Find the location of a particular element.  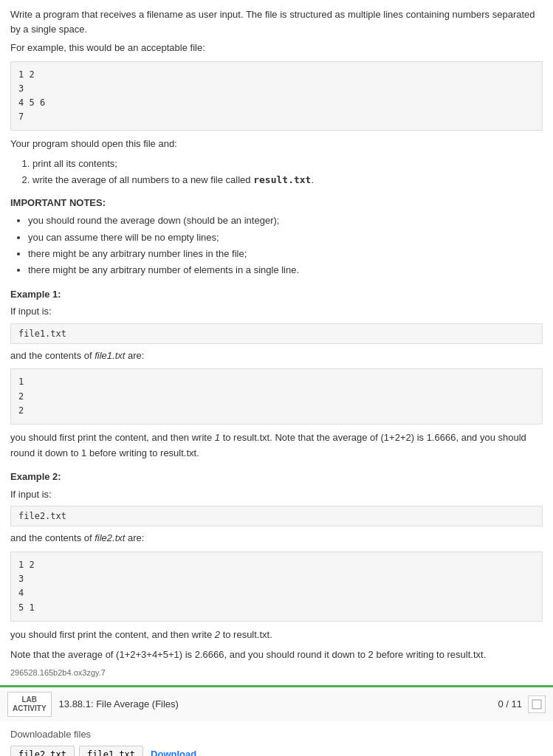

intro-description2: For example, this would be an acceptable… is located at coordinates (276, 48).